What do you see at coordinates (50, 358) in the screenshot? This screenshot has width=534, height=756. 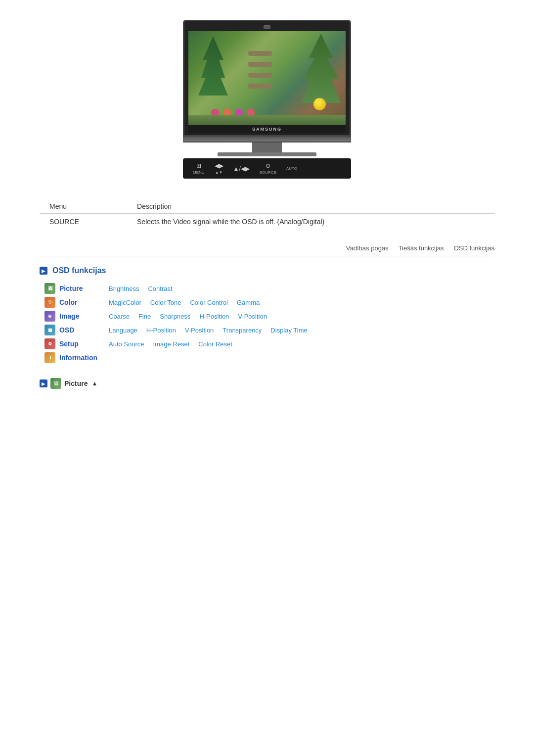 I see `info-icon: ℹ` at bounding box center [50, 358].